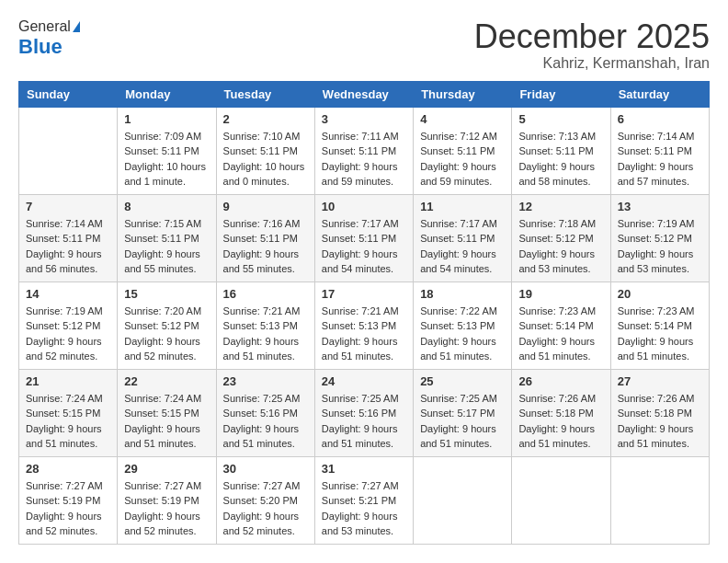 This screenshot has height=563, width=728. Describe the element at coordinates (68, 469) in the screenshot. I see `day-number: 28` at that location.